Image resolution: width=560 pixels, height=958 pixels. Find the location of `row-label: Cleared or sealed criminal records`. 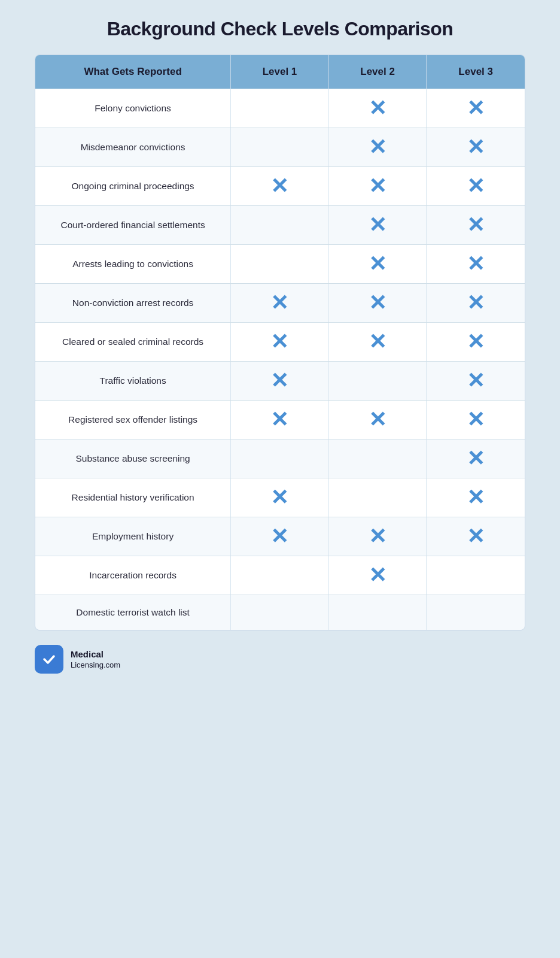

row-label: Cleared or sealed criminal records is located at coordinates (133, 342).